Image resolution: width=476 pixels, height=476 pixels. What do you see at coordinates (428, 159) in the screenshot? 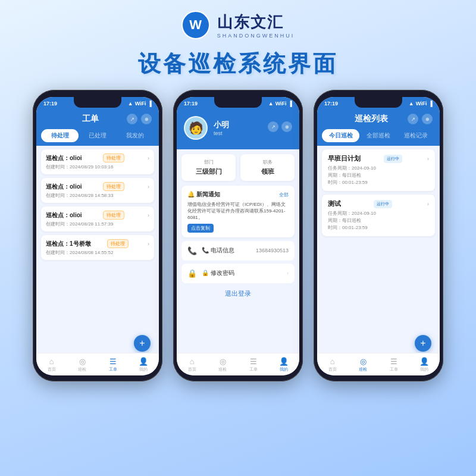
I see `patrol-arrow-0: ›` at bounding box center [428, 159].